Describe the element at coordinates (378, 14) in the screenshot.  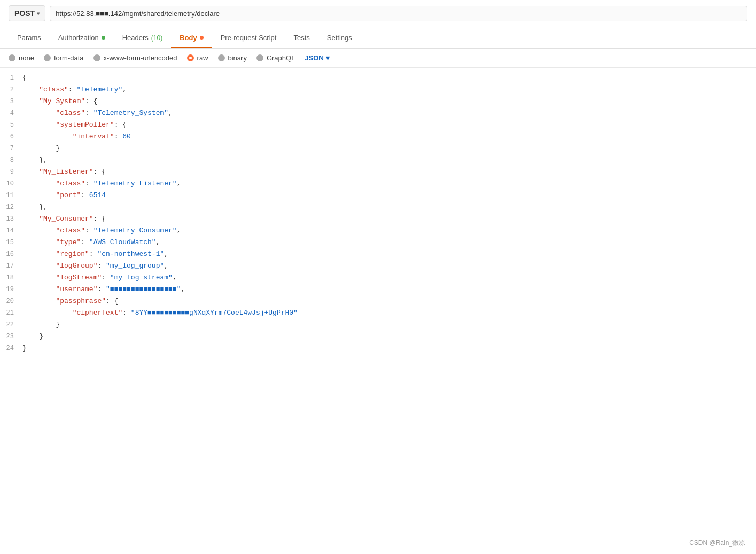
I see `url-bar: POST ▾` at that location.